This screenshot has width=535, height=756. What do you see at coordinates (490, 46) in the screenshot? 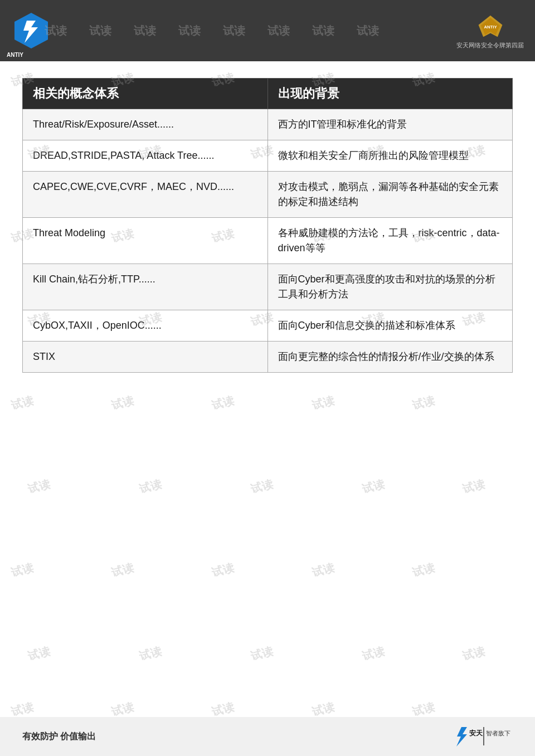
I see `right-logo-text: 安天网络安全令牌第四届` at bounding box center [490, 46].